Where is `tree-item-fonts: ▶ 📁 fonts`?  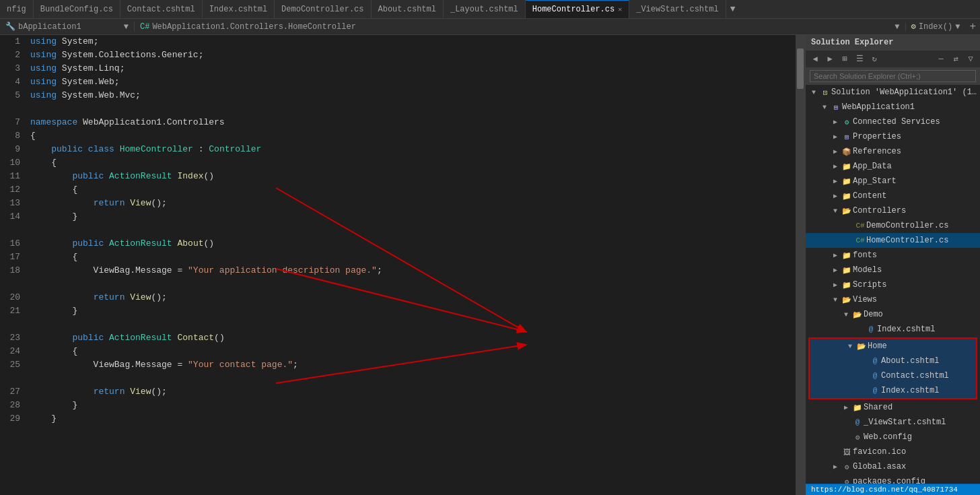 tree-item-fonts: ▶ 📁 fonts is located at coordinates (893, 255).